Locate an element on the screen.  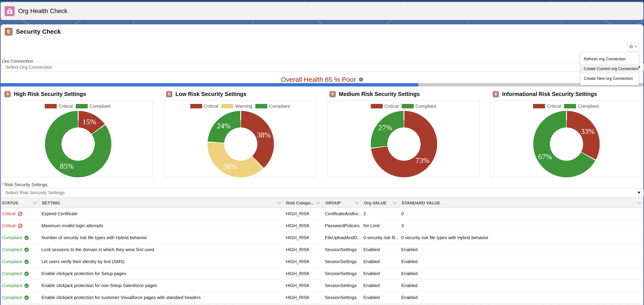
legend-item: Warning is located at coordinates (237, 106).